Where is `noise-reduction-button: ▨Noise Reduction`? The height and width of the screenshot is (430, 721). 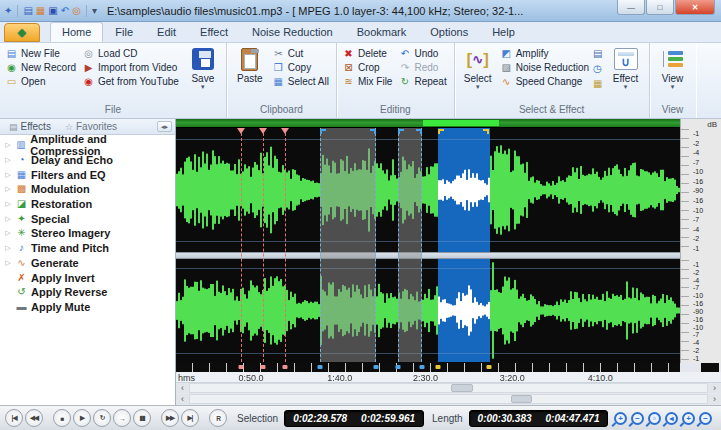 noise-reduction-button: ▨Noise Reduction is located at coordinates (544, 68).